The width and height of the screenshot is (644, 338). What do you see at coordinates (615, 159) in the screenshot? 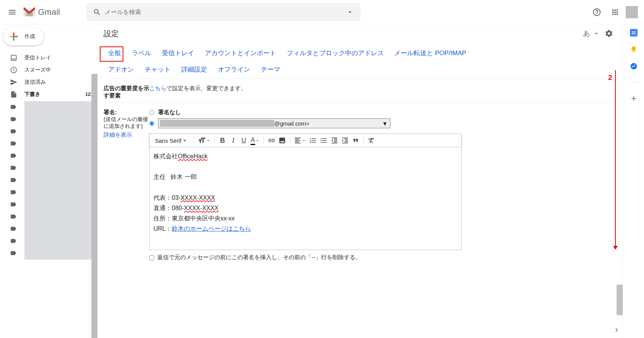
I see `annotation-2-arrow` at bounding box center [615, 159].